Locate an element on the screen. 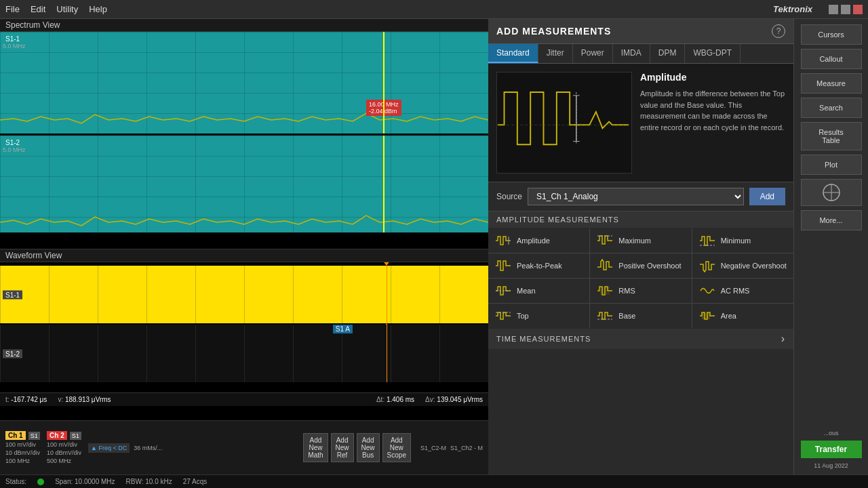 The width and height of the screenshot is (868, 488). positive-overshoot-icon is located at coordinates (605, 266).